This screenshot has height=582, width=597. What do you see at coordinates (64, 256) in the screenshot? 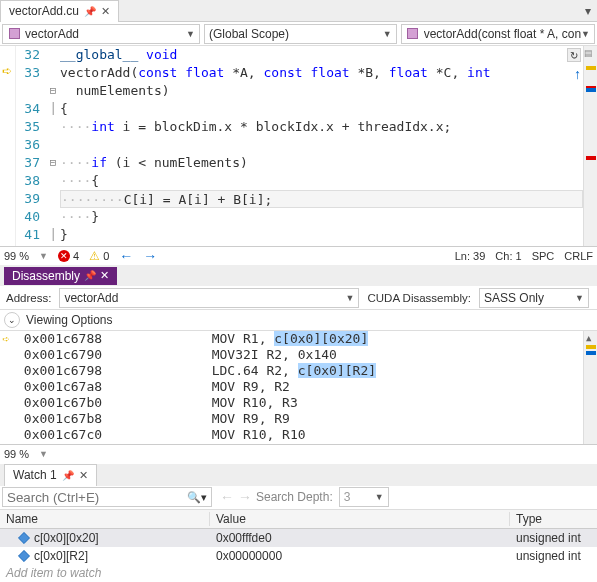
I see `error-icon: ✕` at bounding box center [64, 256].